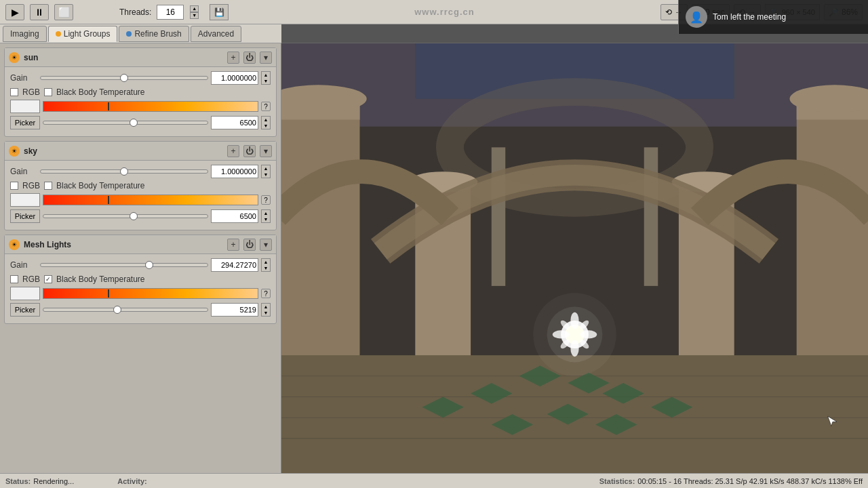 The height and width of the screenshot is (488, 868). Describe the element at coordinates (141, 34) in the screenshot. I see `tabs-bar: Imaging Light Groups Refine Brush Advanc…` at that location.